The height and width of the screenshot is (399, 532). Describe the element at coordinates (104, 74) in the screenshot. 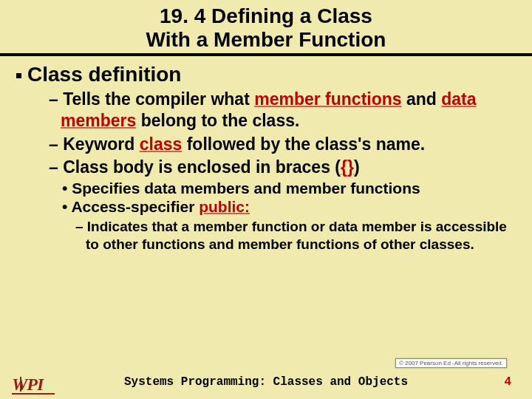

I see `heading-text: Class definition` at that location.